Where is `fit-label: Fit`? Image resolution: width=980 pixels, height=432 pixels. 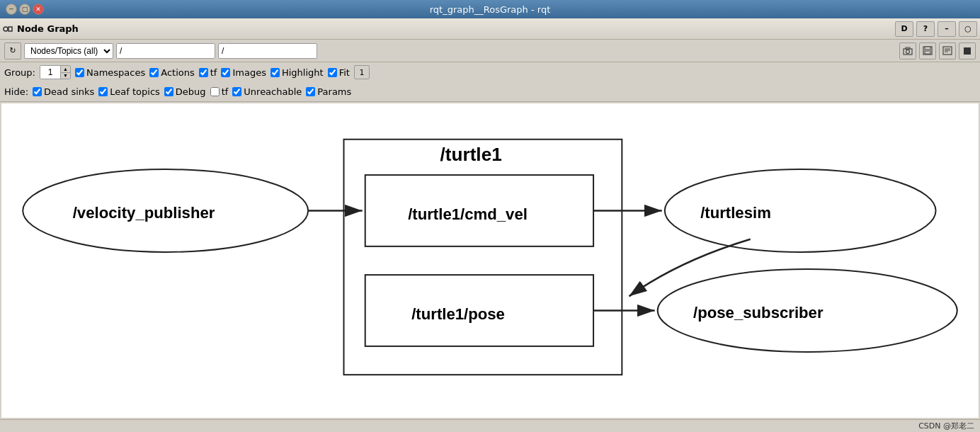 fit-label: Fit is located at coordinates (344, 72).